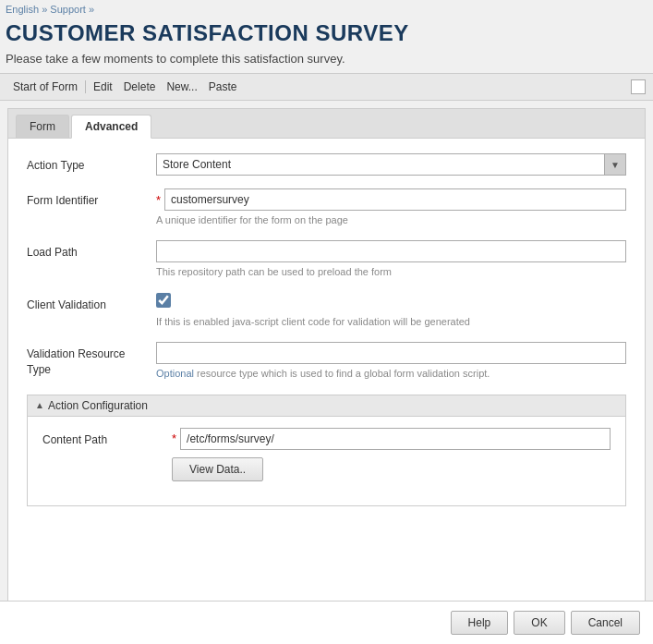 The width and height of the screenshot is (653, 644). What do you see at coordinates (224, 87) in the screenshot?
I see `toolbar-paste: Paste` at bounding box center [224, 87].